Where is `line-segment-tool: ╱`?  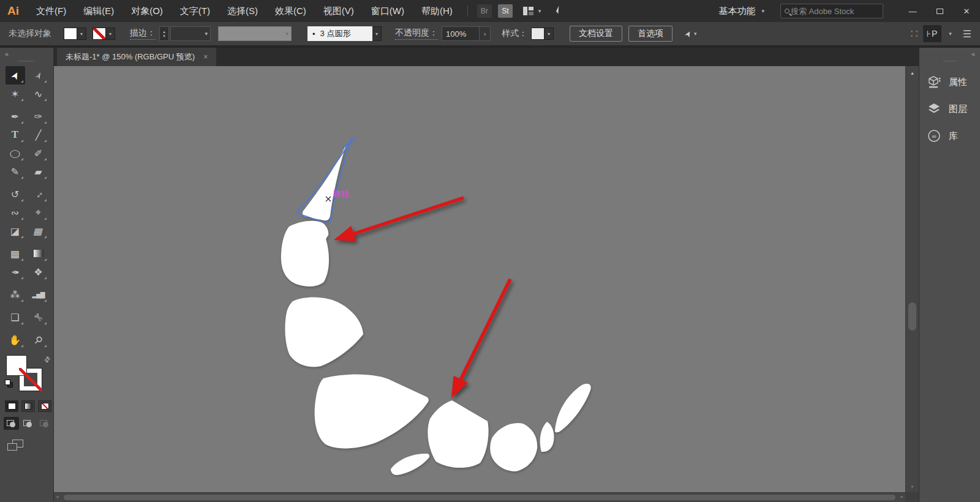
line-segment-tool: ╱ is located at coordinates (39, 135).